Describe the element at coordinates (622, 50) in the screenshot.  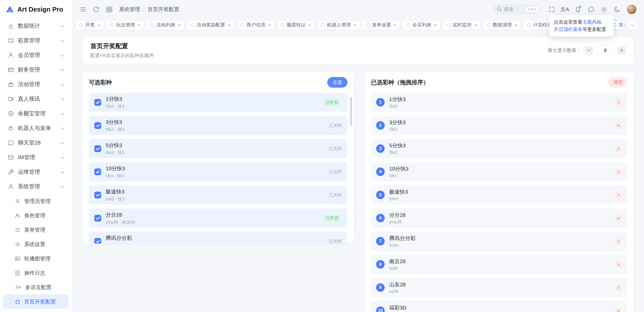
I see `increase-button: +` at that location.